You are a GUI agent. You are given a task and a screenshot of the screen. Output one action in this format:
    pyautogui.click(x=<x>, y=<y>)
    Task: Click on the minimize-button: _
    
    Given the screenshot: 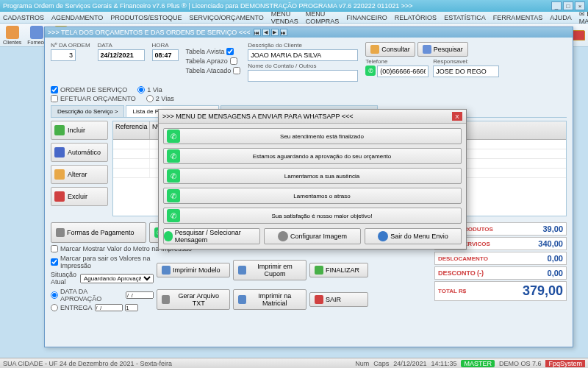 What is the action you would take?
    pyautogui.click(x=556, y=6)
    